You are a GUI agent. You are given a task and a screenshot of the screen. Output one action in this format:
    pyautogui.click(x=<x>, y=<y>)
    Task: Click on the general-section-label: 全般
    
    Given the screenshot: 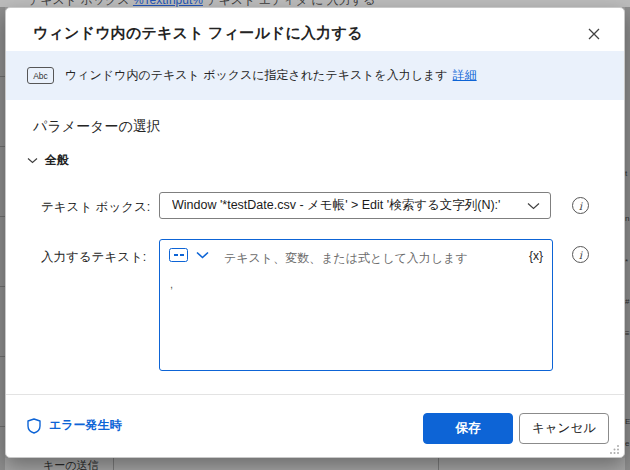 What is the action you would take?
    pyautogui.click(x=57, y=160)
    